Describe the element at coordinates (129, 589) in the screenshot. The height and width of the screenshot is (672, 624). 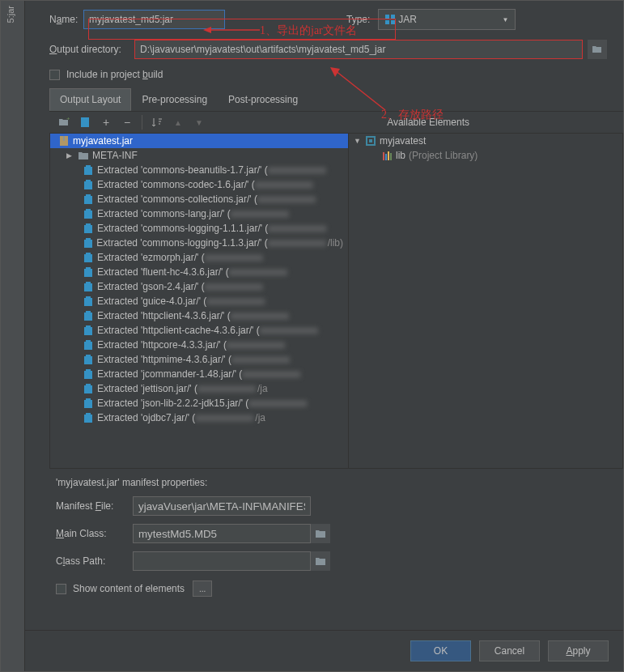
I see `show-content-label: Show content of elements` at that location.